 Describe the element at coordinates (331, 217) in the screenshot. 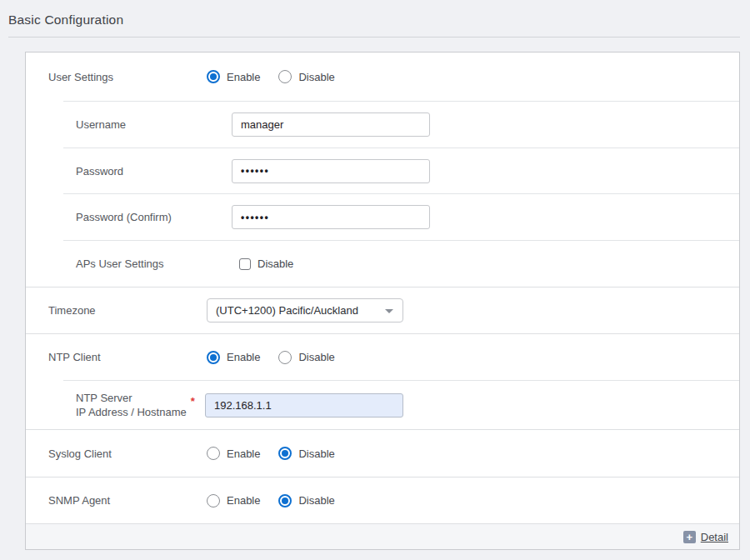

I see `password-confirm-input` at that location.